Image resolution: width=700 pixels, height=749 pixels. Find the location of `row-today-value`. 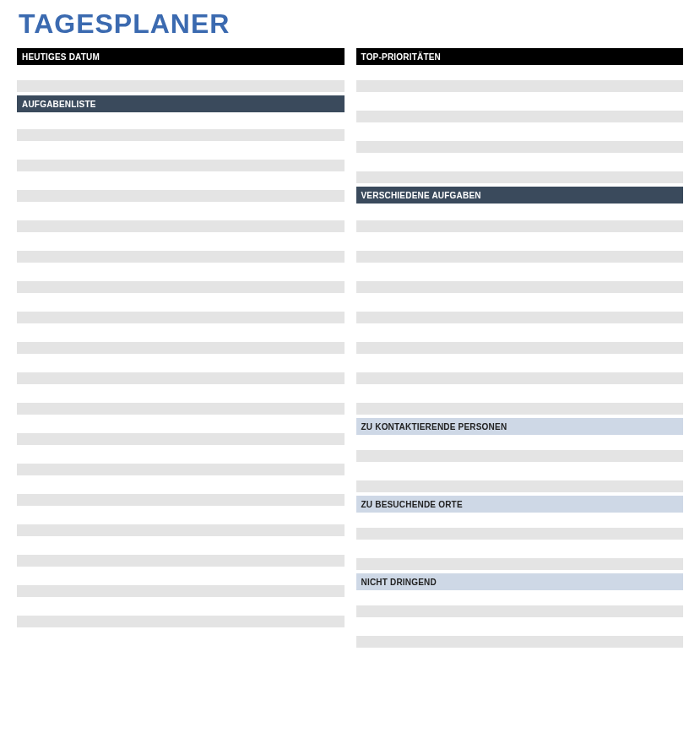

row-today-value is located at coordinates (181, 88).